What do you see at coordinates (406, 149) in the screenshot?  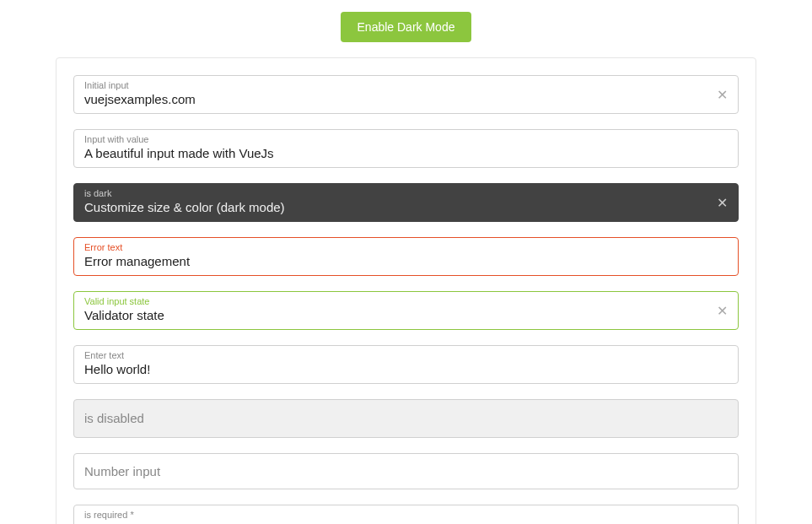 I see `input-with-value-field: Input with value A beautiful input made …` at bounding box center [406, 149].